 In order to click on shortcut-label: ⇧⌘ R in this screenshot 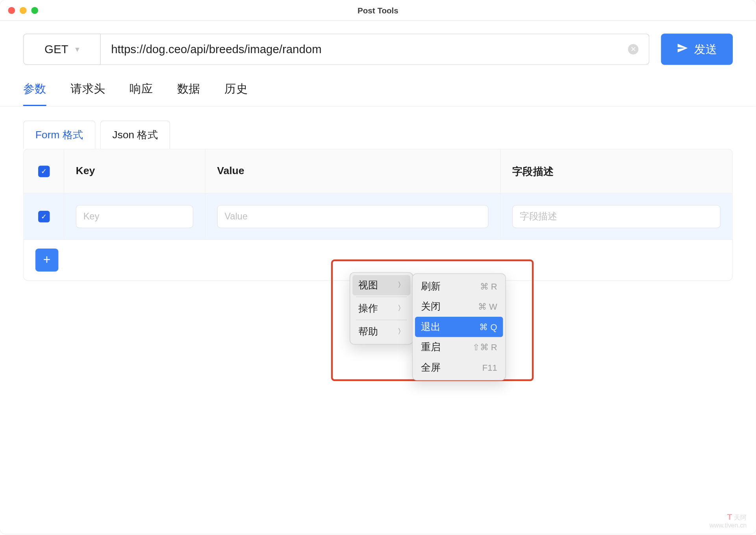, I will do `click(485, 347)`.